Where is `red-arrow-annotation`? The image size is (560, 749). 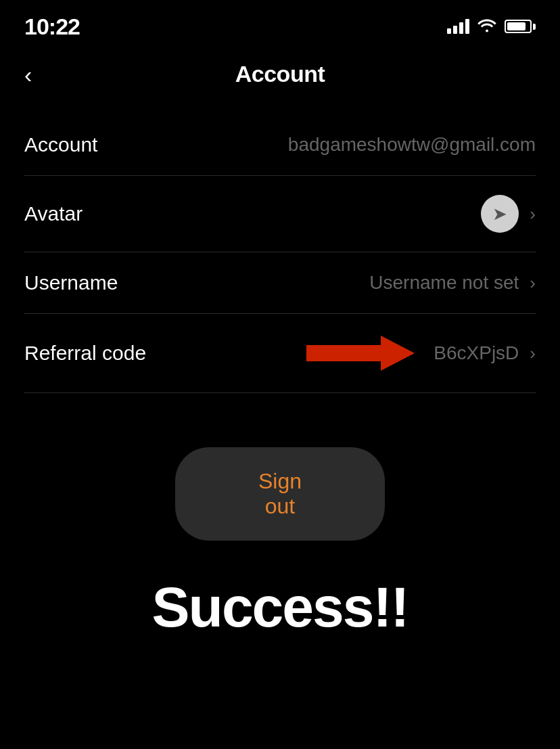 red-arrow-annotation is located at coordinates (360, 353).